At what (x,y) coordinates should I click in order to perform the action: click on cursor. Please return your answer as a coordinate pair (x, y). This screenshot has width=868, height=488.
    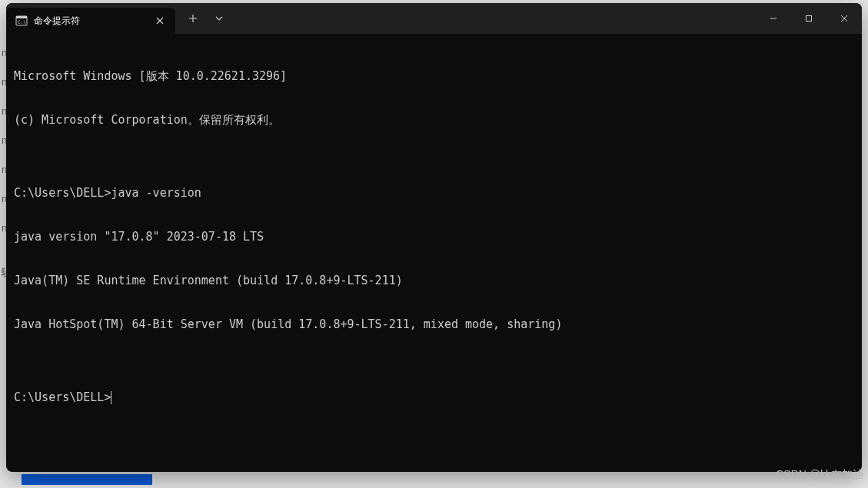
    Looking at the image, I should click on (111, 398).